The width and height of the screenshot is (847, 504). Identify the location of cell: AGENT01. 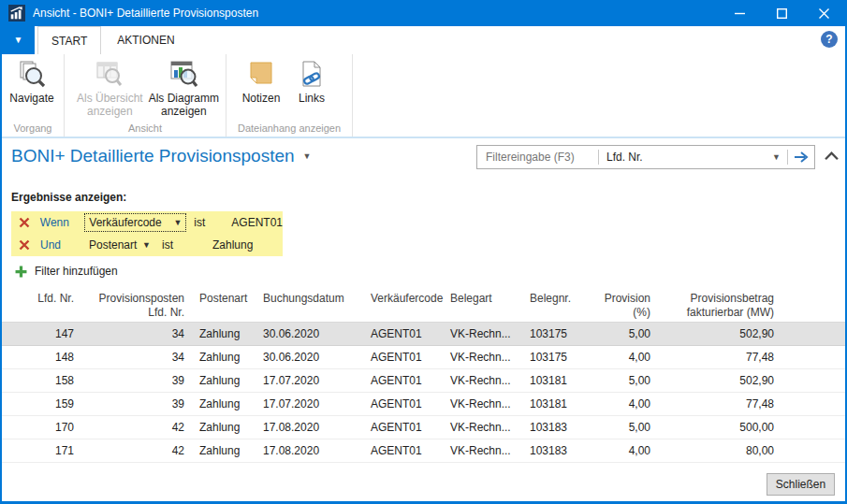
(402, 404).